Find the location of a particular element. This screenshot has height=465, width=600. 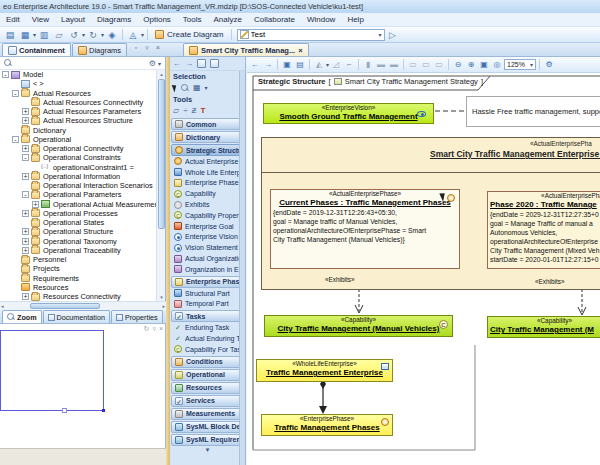

tree-row: Model is located at coordinates (78, 74).